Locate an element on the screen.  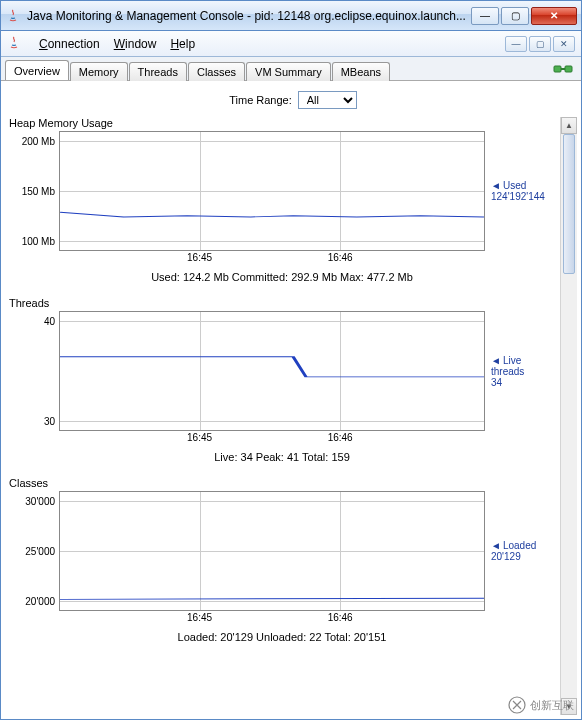
threads-side-label: ◄Live threads 34 is located at coordinates (520, 371).